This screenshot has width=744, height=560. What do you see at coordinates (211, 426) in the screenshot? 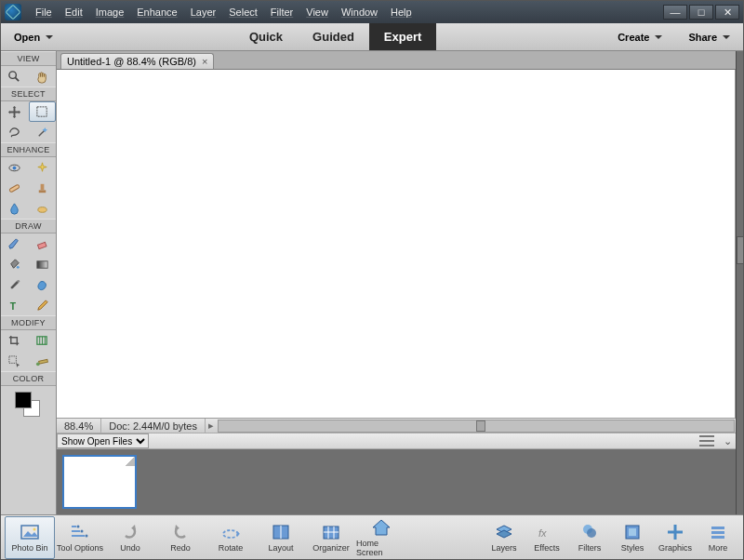
I see `info-arrow-icon: ▸` at bounding box center [211, 426].